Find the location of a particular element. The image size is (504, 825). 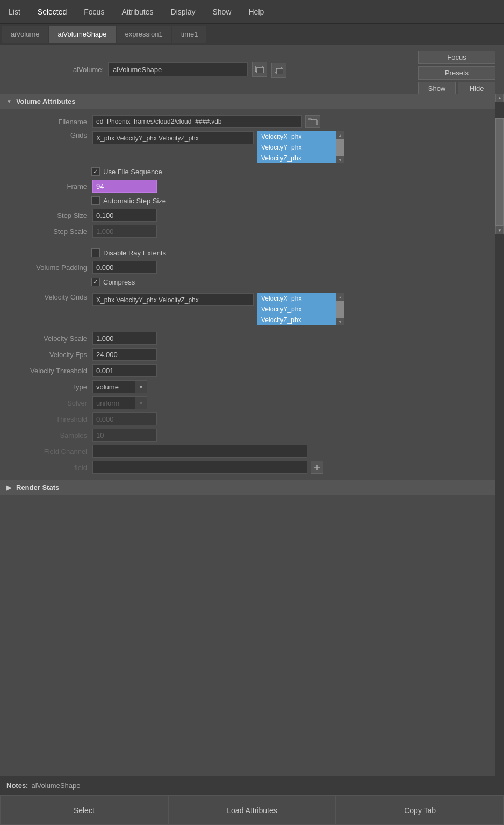

automatic-step-size-label: Automatic Step Size is located at coordinates (134, 201).